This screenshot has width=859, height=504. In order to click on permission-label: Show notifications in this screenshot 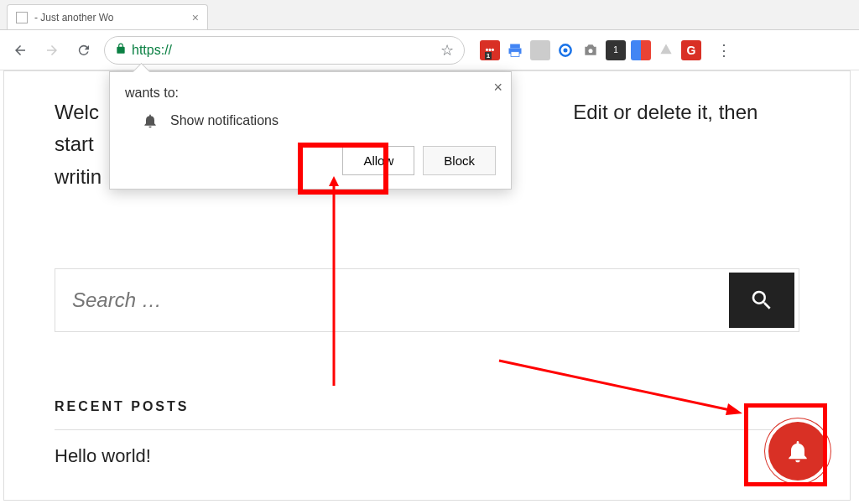, I will do `click(225, 121)`.